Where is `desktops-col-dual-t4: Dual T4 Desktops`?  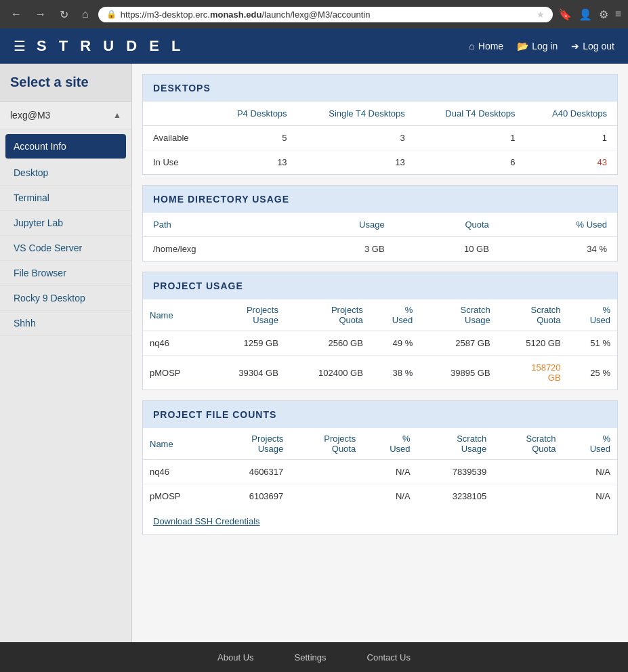
desktops-col-dual-t4: Dual T4 Desktops is located at coordinates (470, 114).